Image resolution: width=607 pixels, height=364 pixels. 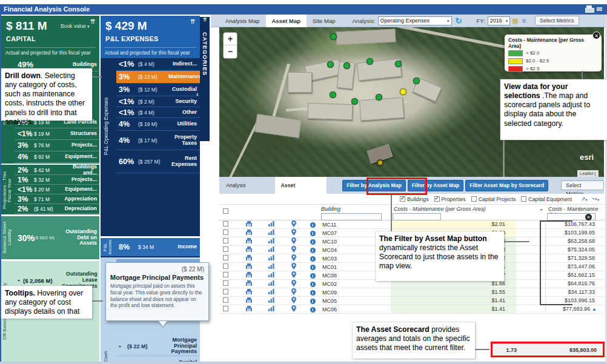 What do you see at coordinates (57, 199) in the screenshot?
I see `capital-row: 3% $ 71 M Appreciation` at bounding box center [57, 199].